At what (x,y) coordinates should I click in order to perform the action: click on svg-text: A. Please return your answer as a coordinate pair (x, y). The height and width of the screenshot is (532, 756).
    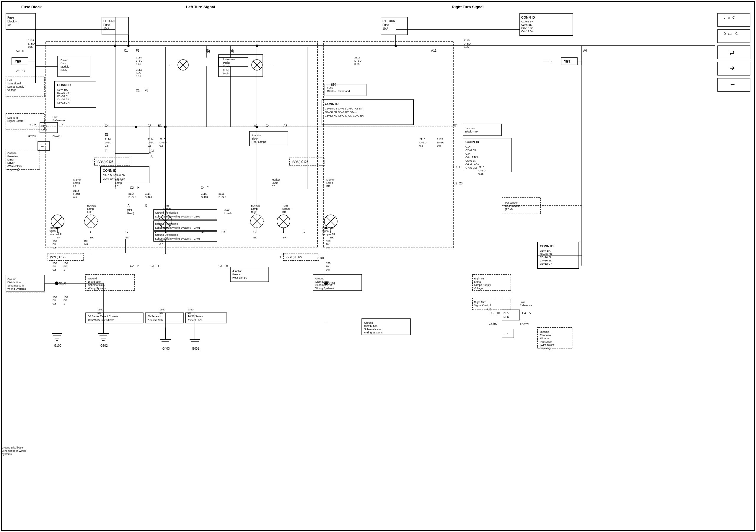
    Looking at the image, I should click on (151, 157).